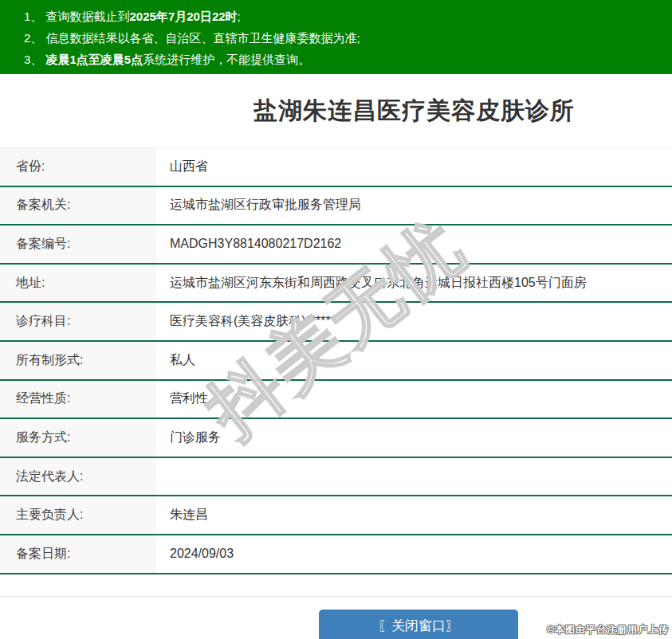  I want to click on row-value: 2024/09/03, so click(415, 555).